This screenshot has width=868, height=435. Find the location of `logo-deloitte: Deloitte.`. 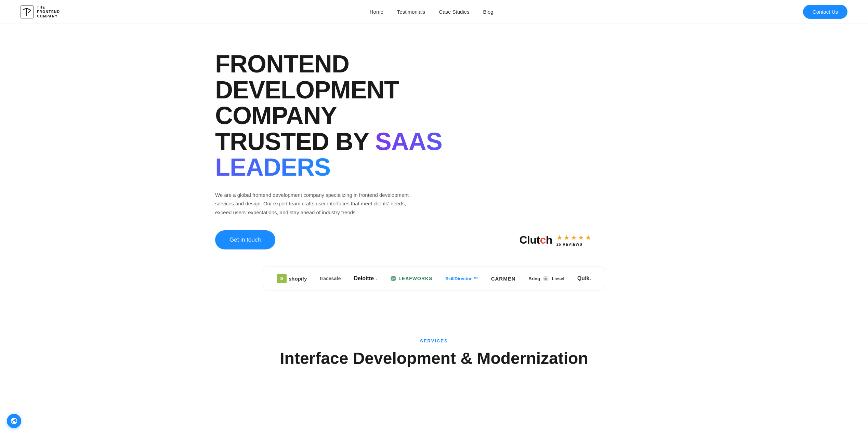

logo-deloitte: Deloitte. is located at coordinates (365, 278).